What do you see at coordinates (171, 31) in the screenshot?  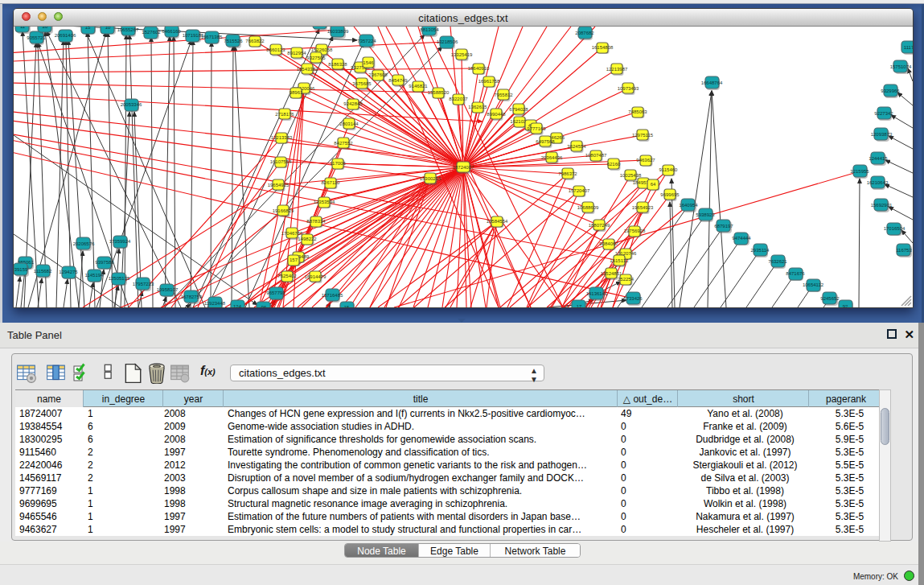 I see `svg-text: 6466160` at bounding box center [171, 31].